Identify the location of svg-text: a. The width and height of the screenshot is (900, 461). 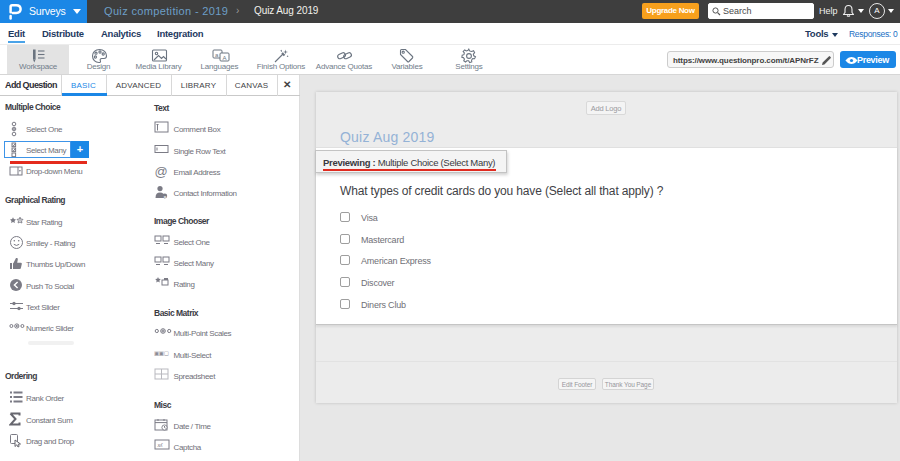
(217, 55).